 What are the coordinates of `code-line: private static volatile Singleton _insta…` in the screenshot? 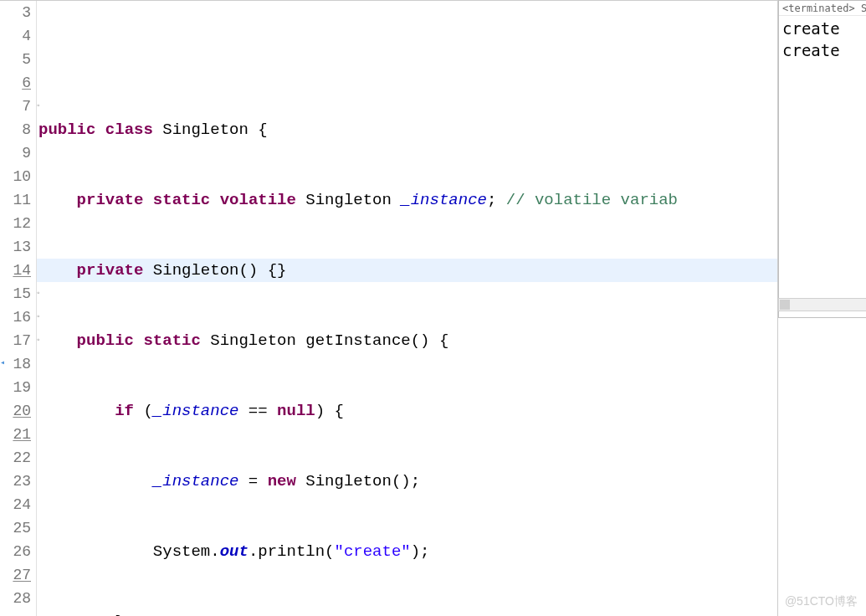 It's located at (407, 200).